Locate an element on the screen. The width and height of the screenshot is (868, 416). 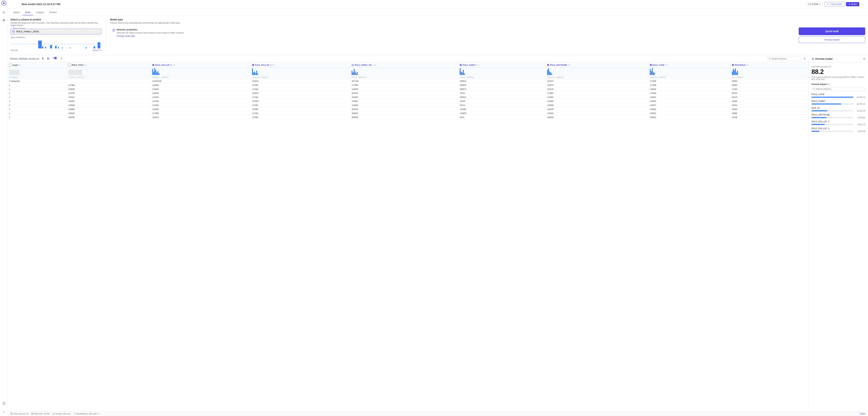
status-label: Draft is located at coordinates (816, 4).